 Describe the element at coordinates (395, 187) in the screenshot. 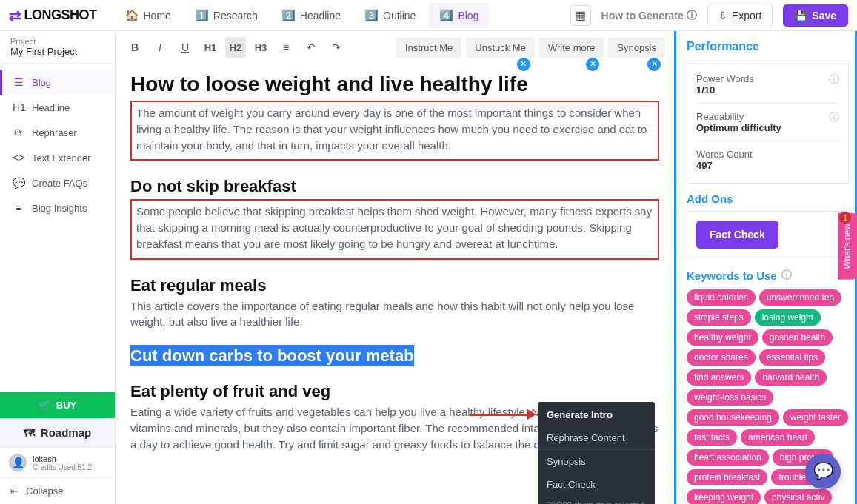

I see `heading-breakfast: Do not skip breakfast` at that location.